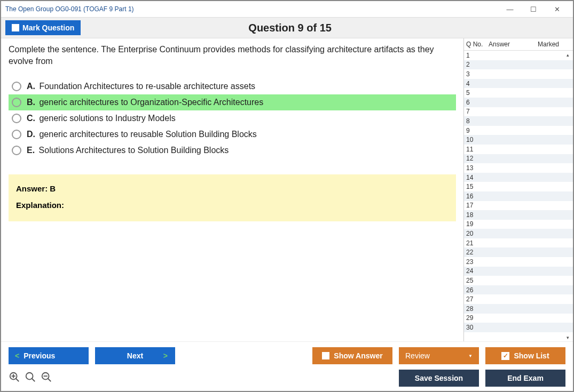 The width and height of the screenshot is (574, 392). I want to click on close-button: ✕, so click(557, 9).